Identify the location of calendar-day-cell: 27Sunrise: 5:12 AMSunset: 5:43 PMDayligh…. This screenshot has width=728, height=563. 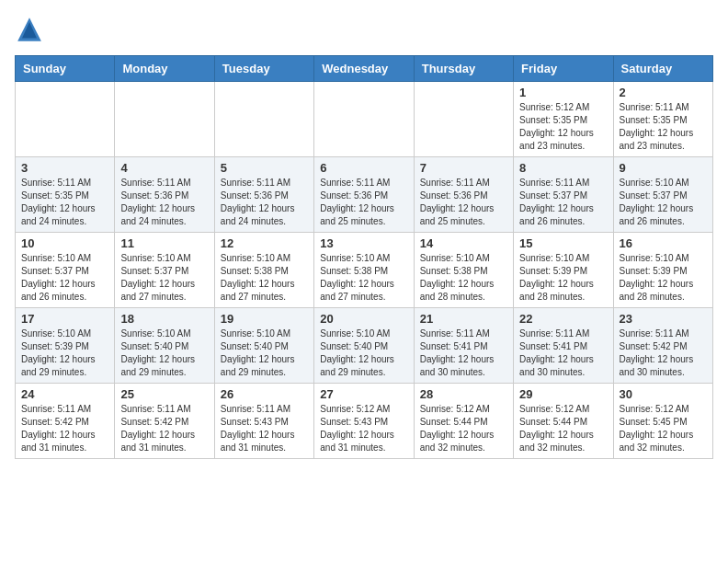
(364, 421).